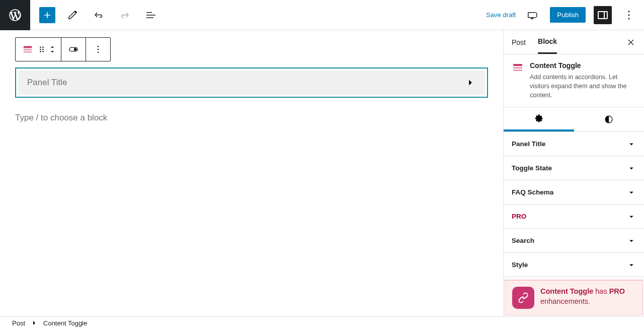 Image resolution: width=644 pixels, height=329 pixels. Describe the element at coordinates (574, 241) in the screenshot. I see `panel-search: Search` at that location.